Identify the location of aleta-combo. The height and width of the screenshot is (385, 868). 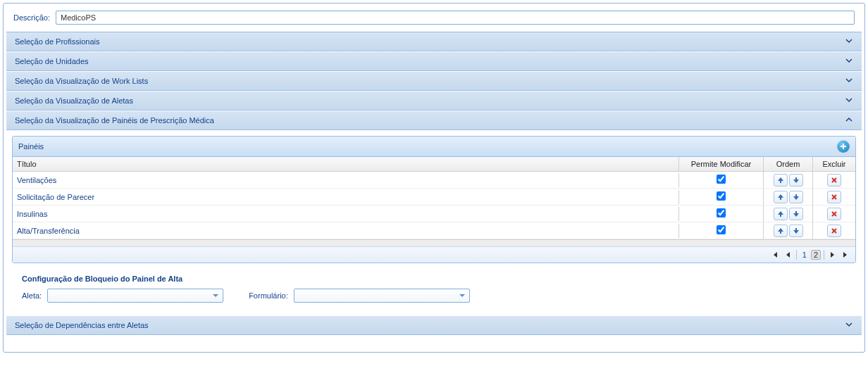
(135, 296).